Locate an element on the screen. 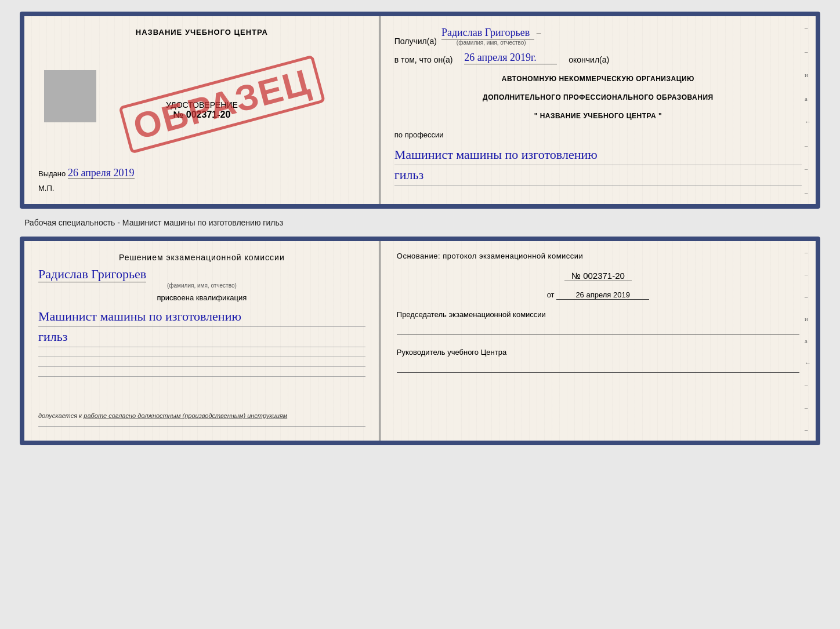 This screenshot has height=629, width=840. bottom-person-name: Радислав Григорьев is located at coordinates (92, 275).